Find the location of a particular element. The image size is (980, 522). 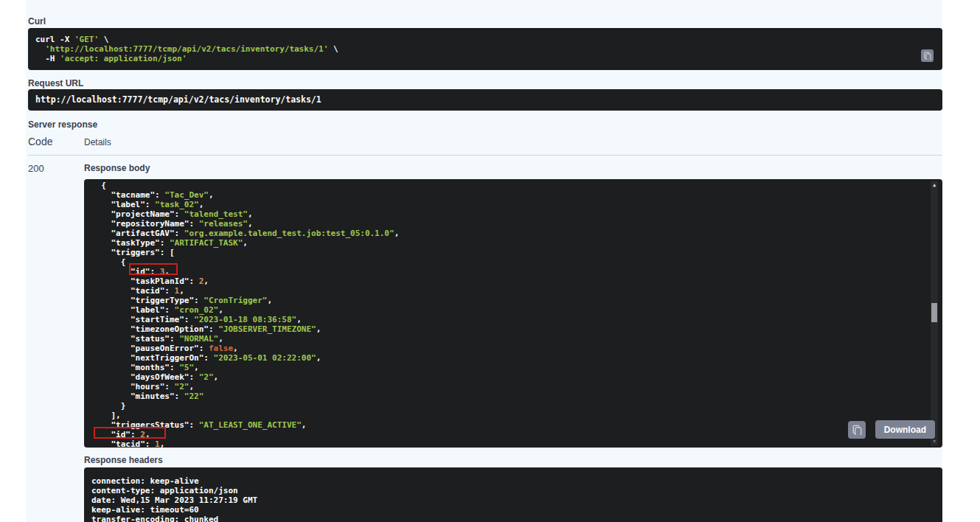

curl-label: Curl is located at coordinates (485, 21).